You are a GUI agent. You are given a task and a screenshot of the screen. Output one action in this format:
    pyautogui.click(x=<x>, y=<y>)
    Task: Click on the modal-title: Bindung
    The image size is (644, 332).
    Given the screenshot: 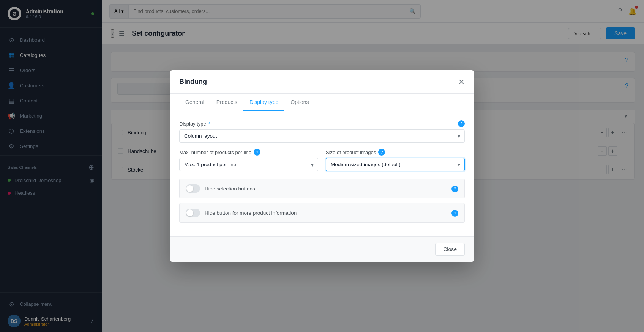 What is the action you would take?
    pyautogui.click(x=193, y=82)
    